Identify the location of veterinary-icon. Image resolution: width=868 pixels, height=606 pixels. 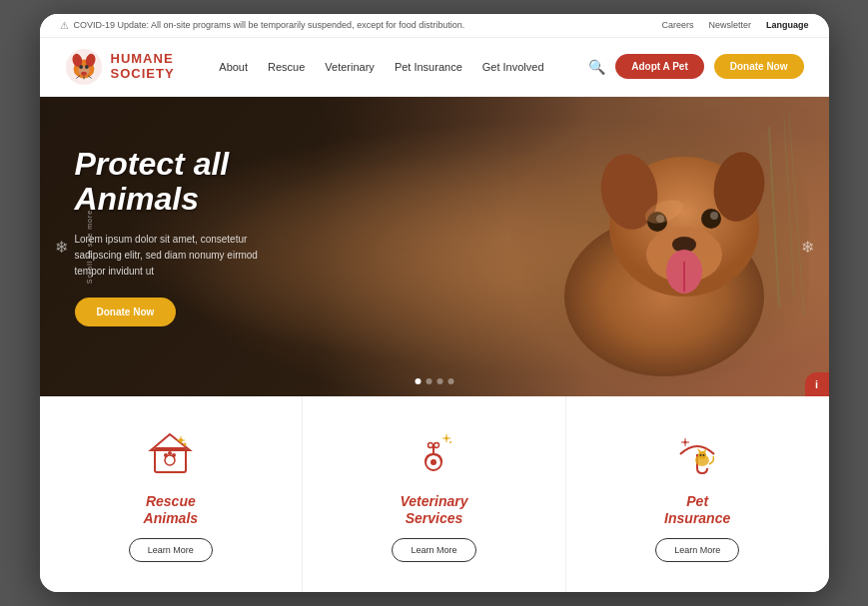
(434, 453).